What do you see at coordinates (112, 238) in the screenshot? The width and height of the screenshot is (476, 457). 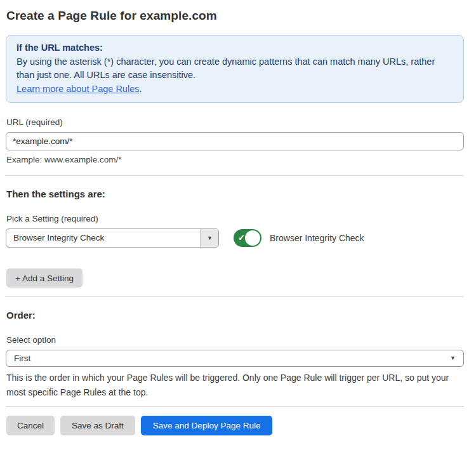 I see `setting-select: Browser Integrity Check ▼` at bounding box center [112, 238].